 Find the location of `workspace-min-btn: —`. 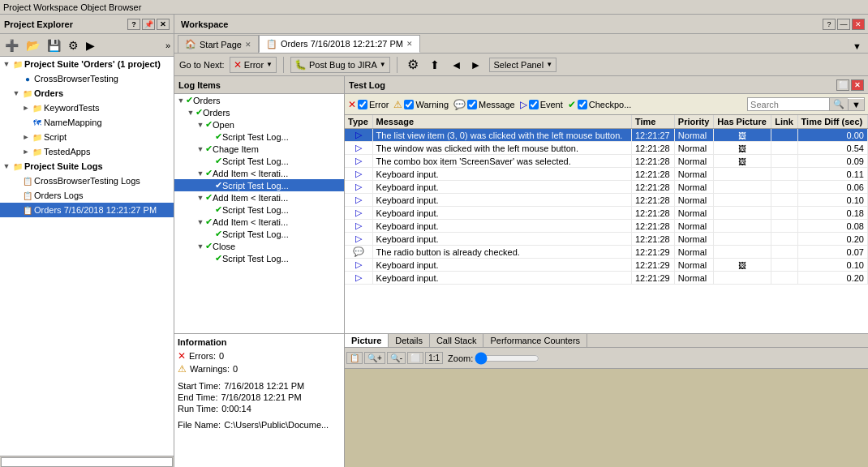

workspace-min-btn: — is located at coordinates (844, 24).